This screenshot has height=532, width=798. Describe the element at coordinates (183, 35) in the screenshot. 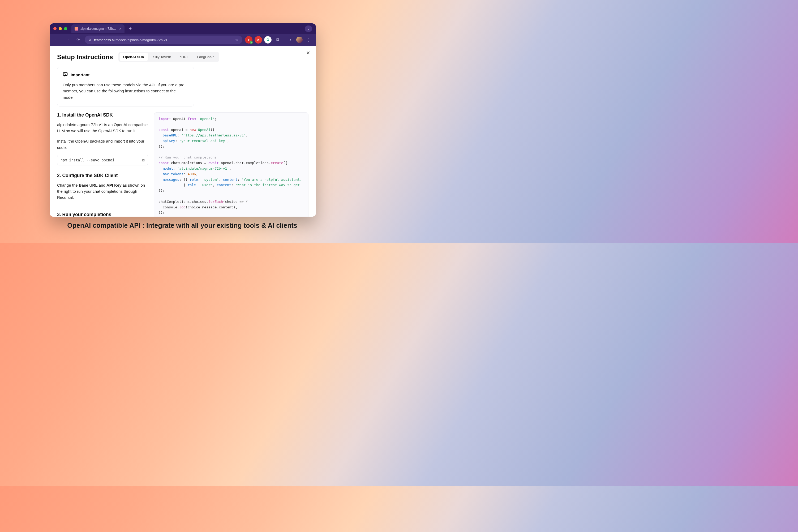

I see `browser-chrome: alpindale/magnum-72b-v1 | F × + ⌄ ← → ⟳ …` at that location.